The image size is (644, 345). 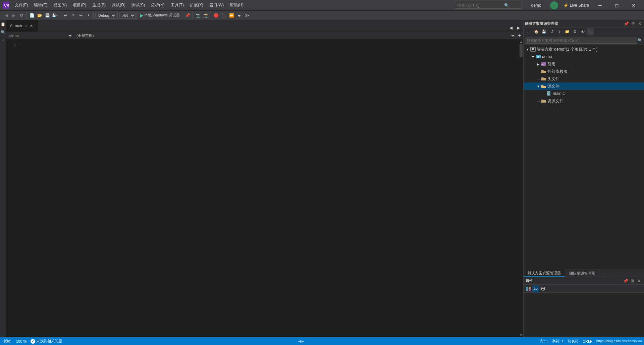 I want to click on live-share-label: Live Share, so click(x=580, y=5).